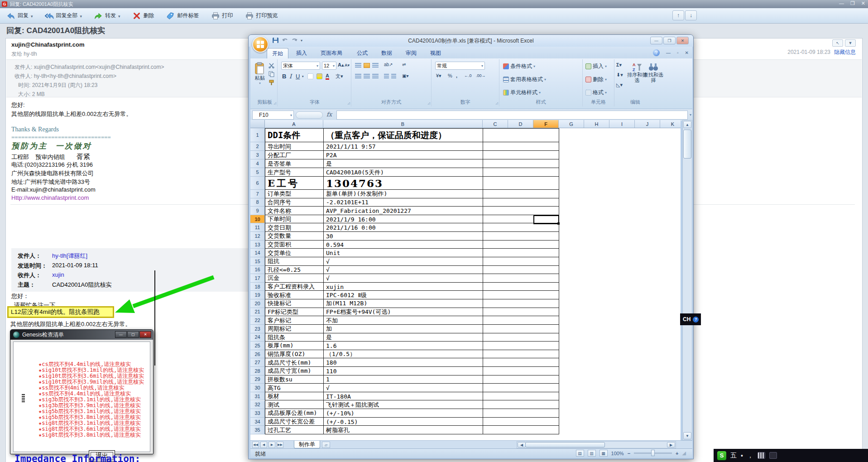 This screenshot has width=868, height=462. I want to click on reply-all-button: 回复全部, so click(63, 16).